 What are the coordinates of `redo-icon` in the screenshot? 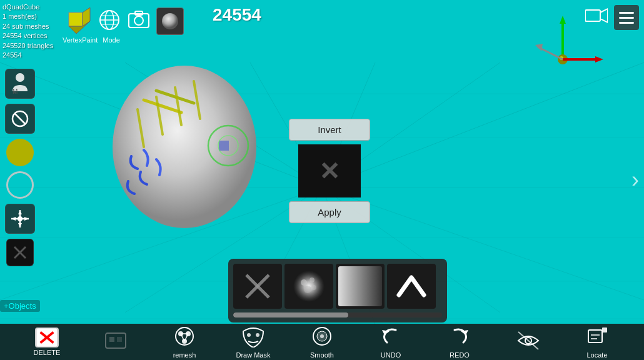 It's located at (460, 338).